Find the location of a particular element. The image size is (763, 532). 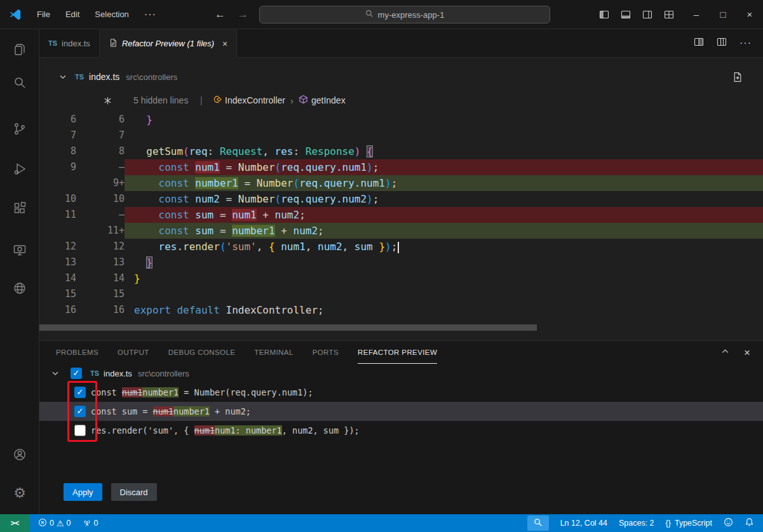

change-checkbox is located at coordinates (80, 430).